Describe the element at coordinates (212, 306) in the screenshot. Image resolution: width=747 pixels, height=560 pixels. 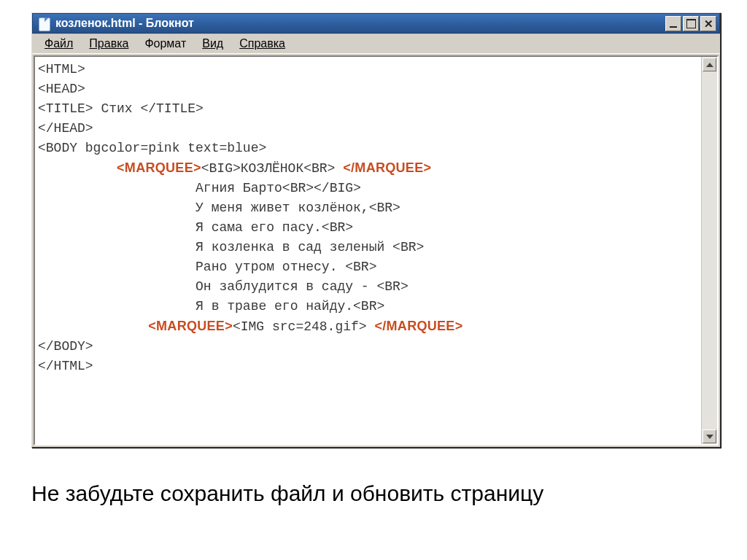
I see `code-l13: Я в траве его найду.<BR>` at that location.